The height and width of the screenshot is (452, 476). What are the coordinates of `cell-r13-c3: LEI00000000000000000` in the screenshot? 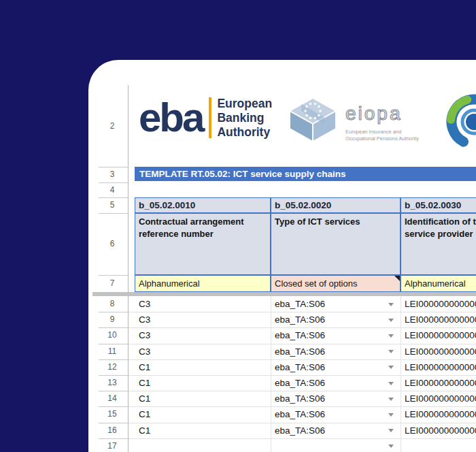 It's located at (438, 383).